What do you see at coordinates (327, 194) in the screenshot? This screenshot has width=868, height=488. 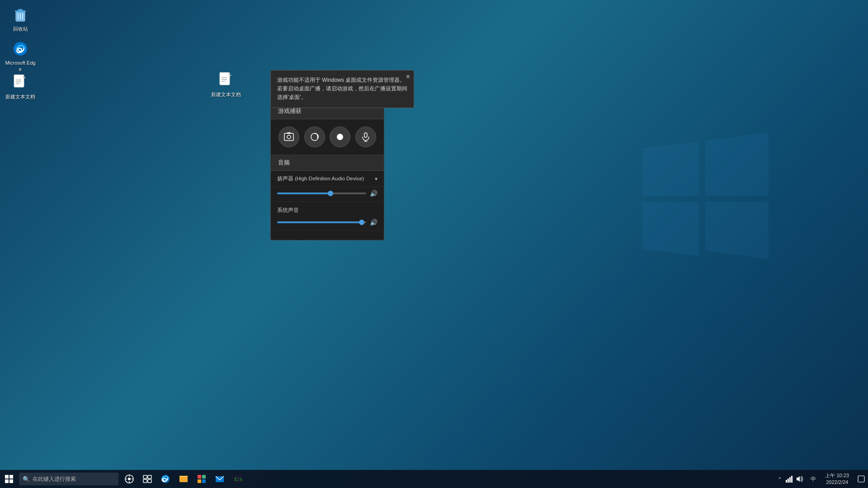 I see `volume-slider-row: 🔊` at bounding box center [327, 194].